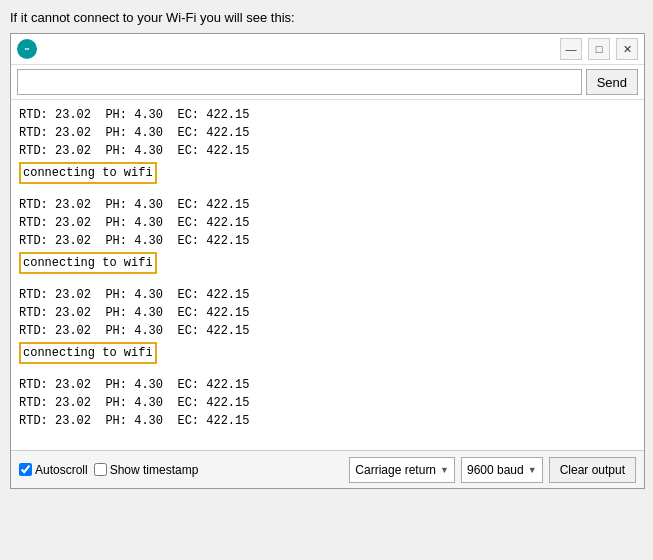 This screenshot has width=653, height=560. What do you see at coordinates (599, 49) in the screenshot?
I see `maximize-button: □` at bounding box center [599, 49].